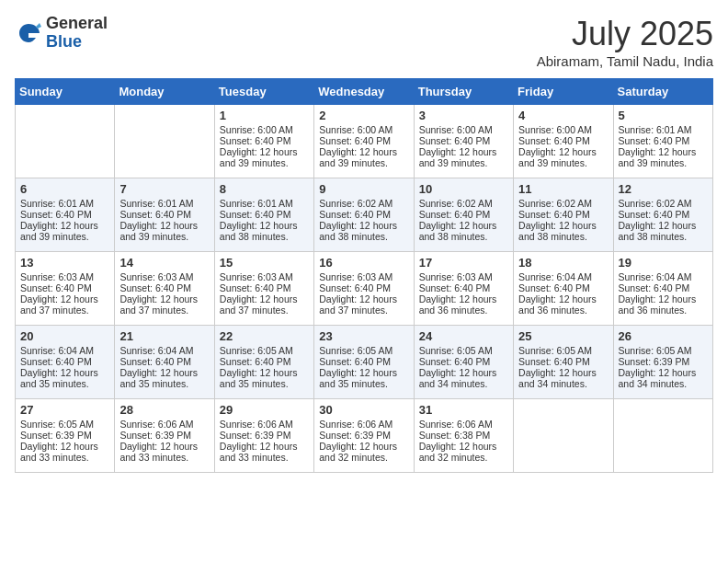  I want to click on calendar-cell: 31Sunrise: 6:06 AMSunset: 6:38 PMDayligh…, so click(463, 436).